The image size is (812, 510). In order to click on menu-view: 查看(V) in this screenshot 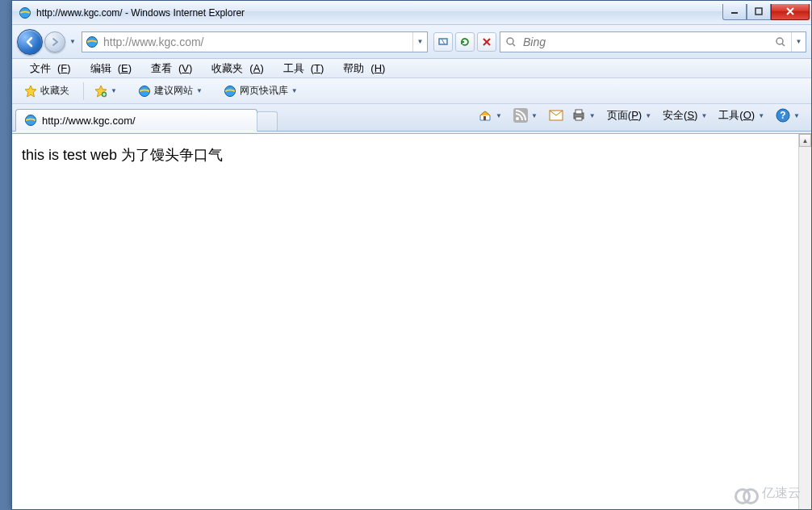, I will do `click(168, 69)`.